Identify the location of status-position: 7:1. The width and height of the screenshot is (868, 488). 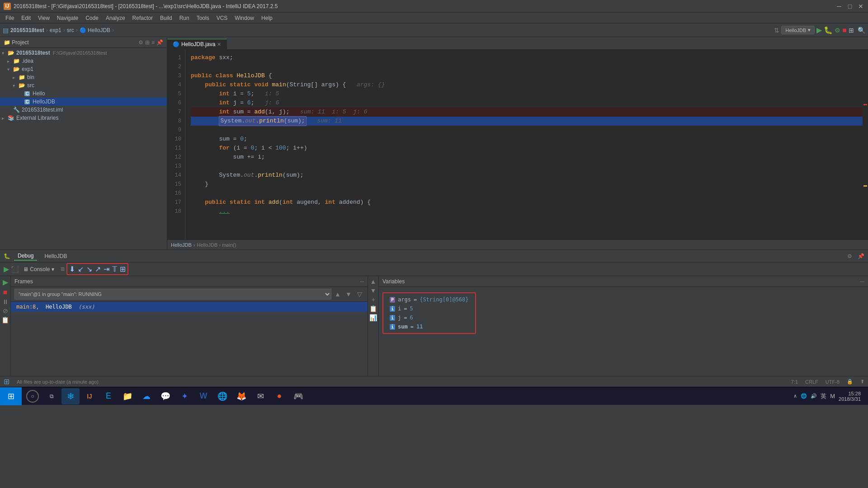
(795, 382).